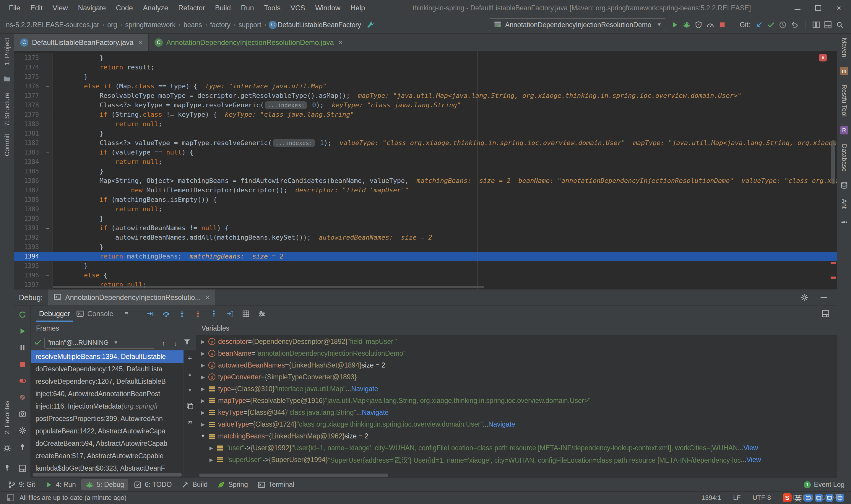 The height and width of the screenshot is (504, 851). Describe the element at coordinates (22, 331) in the screenshot. I see `resume-button` at that location.